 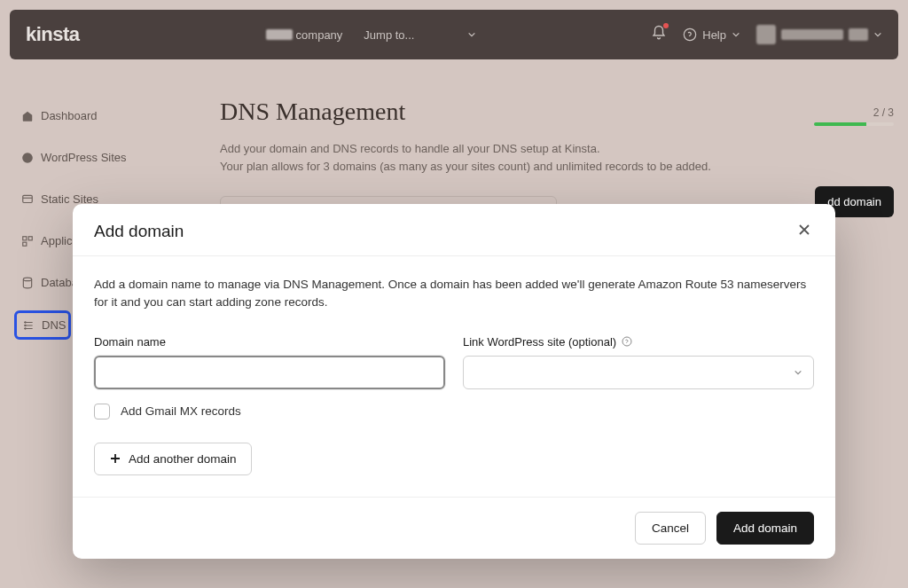 I want to click on close-button, so click(x=804, y=231).